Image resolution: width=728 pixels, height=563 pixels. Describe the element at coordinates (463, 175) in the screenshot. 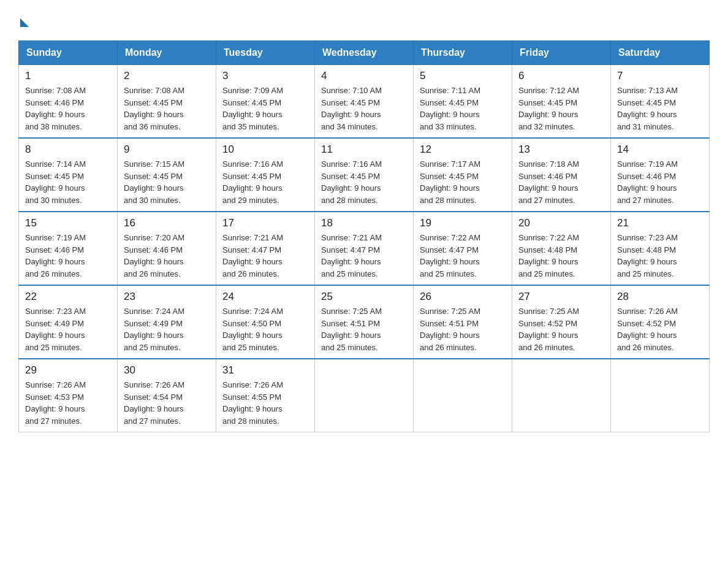

I see `calendar-cell: 12 Sunrise: 7:17 AMSunset: 4:45 PMDaylig…` at that location.